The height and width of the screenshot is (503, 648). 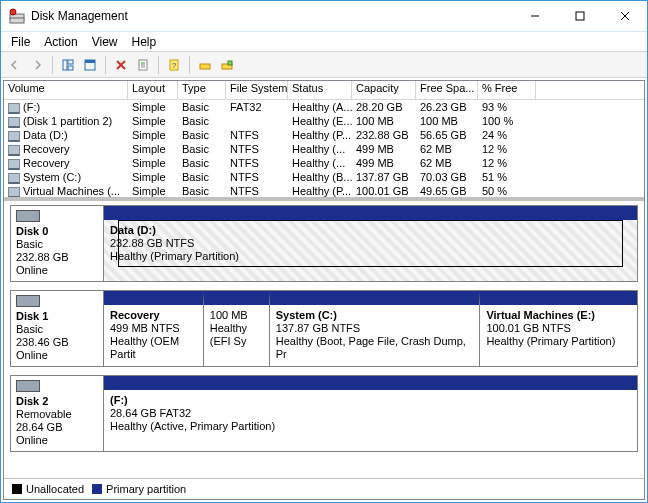 What do you see at coordinates (143, 65) in the screenshot?
I see `properties-icon` at bounding box center [143, 65].